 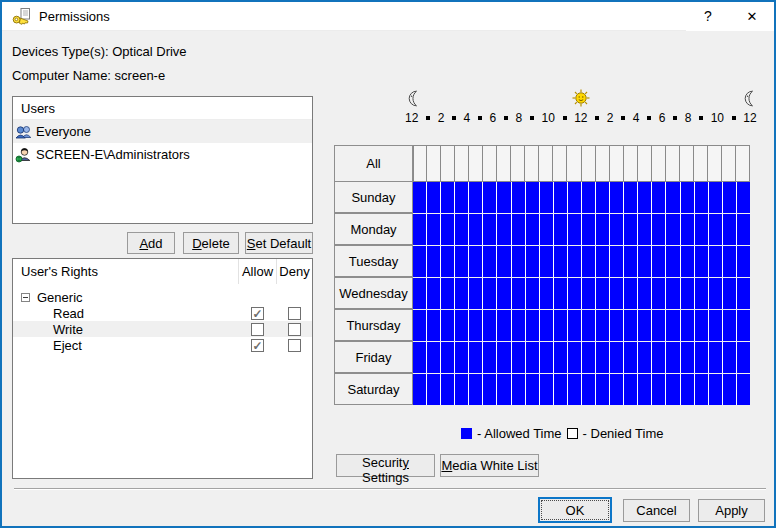 I want to click on allow-read-checkbox, so click(x=258, y=314).